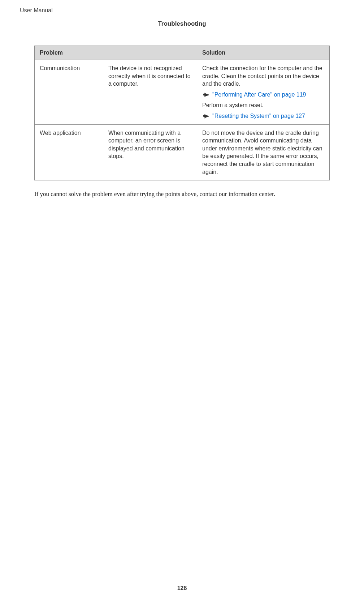  I want to click on cross-reference-link: "Resetting the System" on page 127, so click(259, 116).